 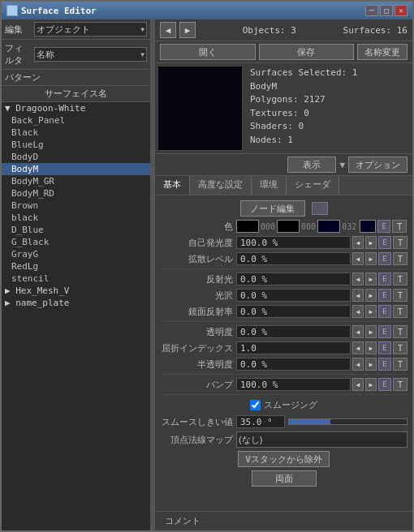 I want to click on refl-right-arrow: ▶, so click(x=371, y=279).